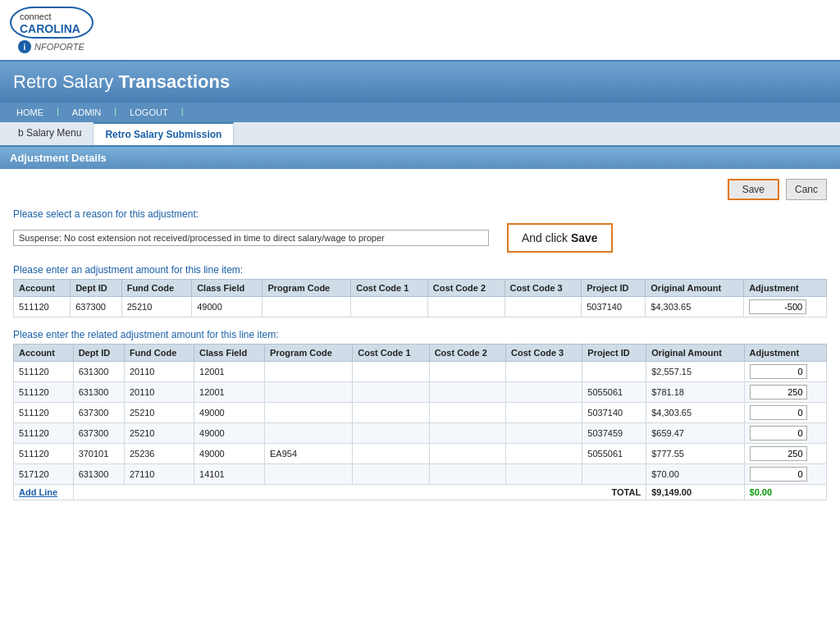 The width and height of the screenshot is (840, 630). I want to click on cancel-button: Canc, so click(806, 189).